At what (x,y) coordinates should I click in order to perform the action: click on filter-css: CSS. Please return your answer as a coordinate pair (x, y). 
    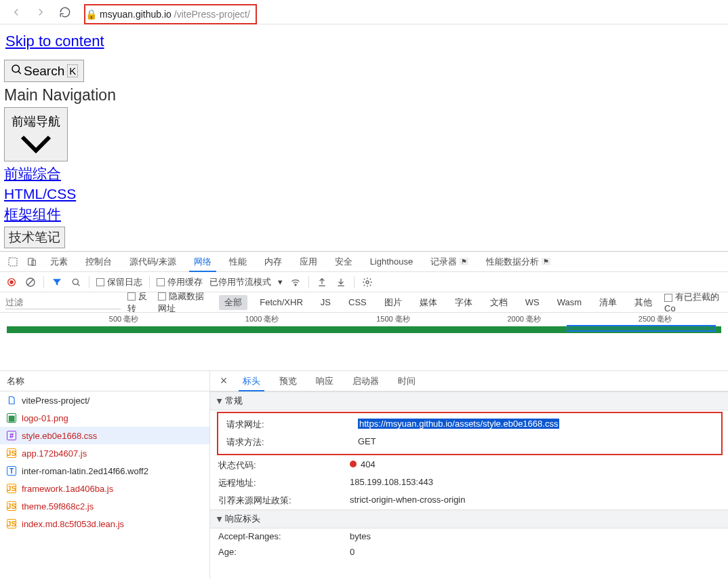
    Looking at the image, I should click on (358, 303).